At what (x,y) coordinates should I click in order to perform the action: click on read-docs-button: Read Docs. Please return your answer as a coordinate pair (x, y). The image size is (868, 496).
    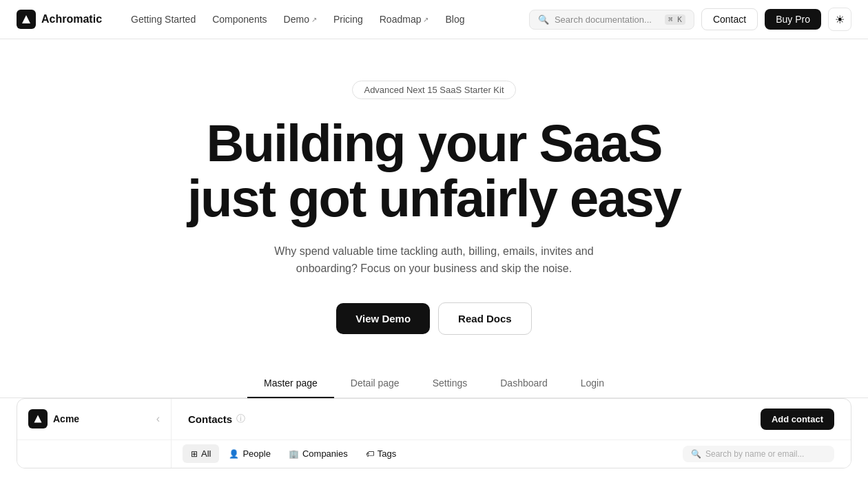
    Looking at the image, I should click on (485, 318).